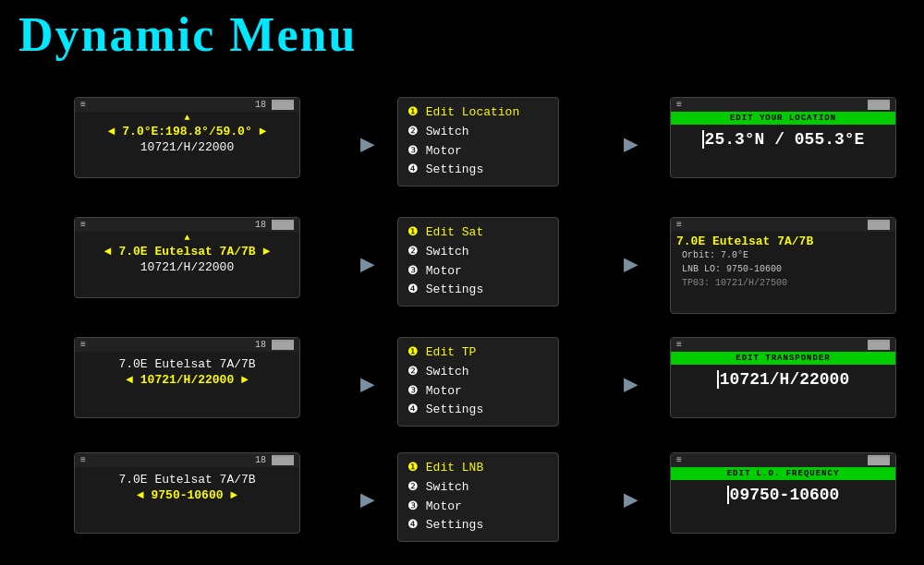 The height and width of the screenshot is (565, 924). Describe the element at coordinates (479, 290) in the screenshot. I see `menu-2-item-4: ❹ Settings` at that location.